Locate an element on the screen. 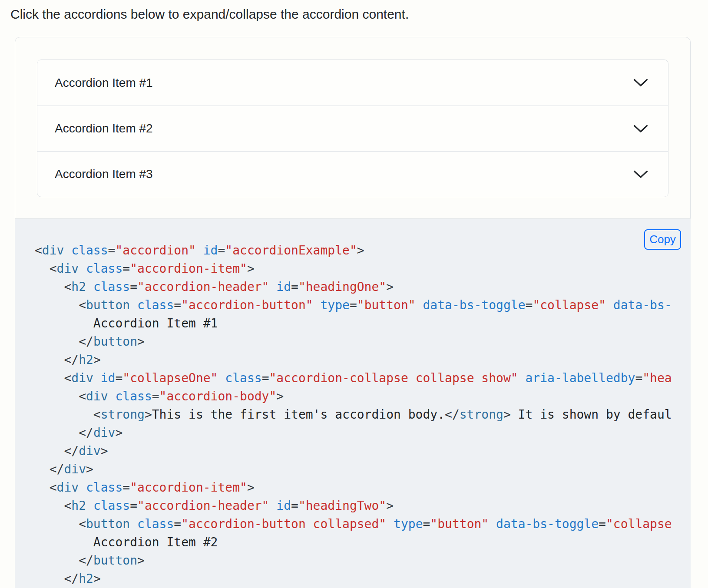 The width and height of the screenshot is (708, 588). code-line: <strong>This is the first item's accordi… is located at coordinates (363, 415).